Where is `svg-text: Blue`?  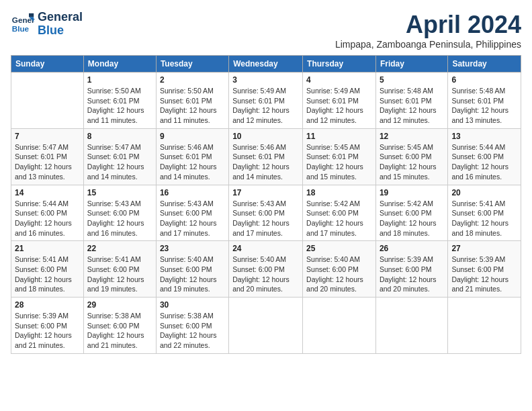
svg-text: Blue is located at coordinates (21, 28).